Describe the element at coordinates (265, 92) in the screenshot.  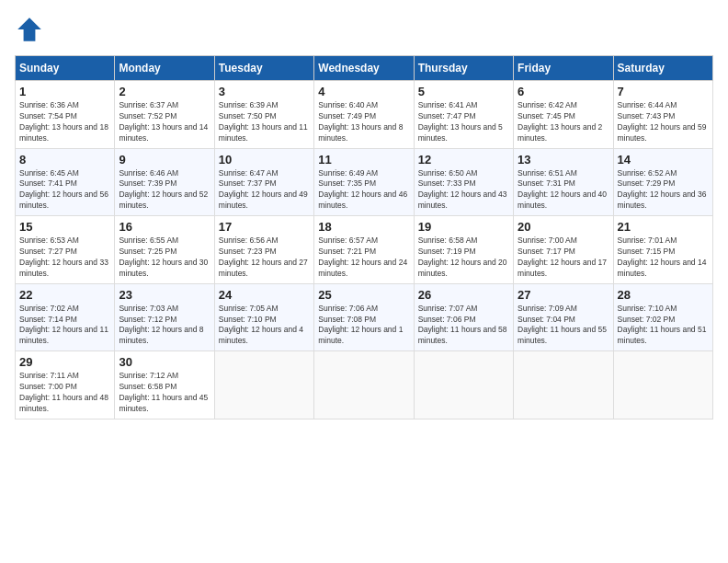
I see `day-number: 3` at that location.